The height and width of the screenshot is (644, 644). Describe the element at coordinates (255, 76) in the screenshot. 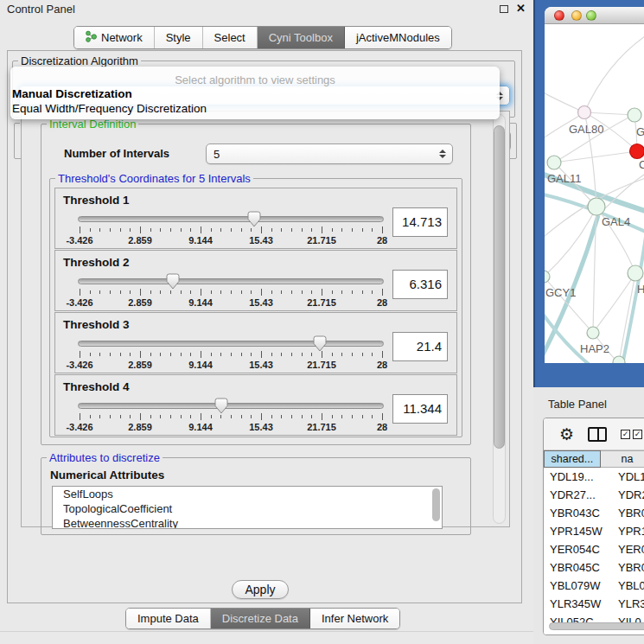

I see `popup-placeholder: Select algorithm to view settings` at that location.